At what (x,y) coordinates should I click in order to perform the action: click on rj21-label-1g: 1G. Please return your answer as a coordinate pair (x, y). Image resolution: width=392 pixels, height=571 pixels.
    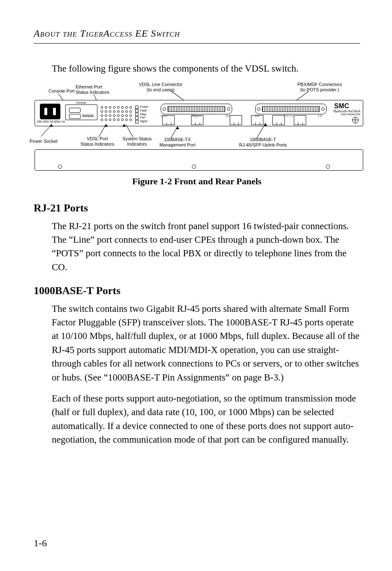
    Looking at the image, I should click on (321, 116).